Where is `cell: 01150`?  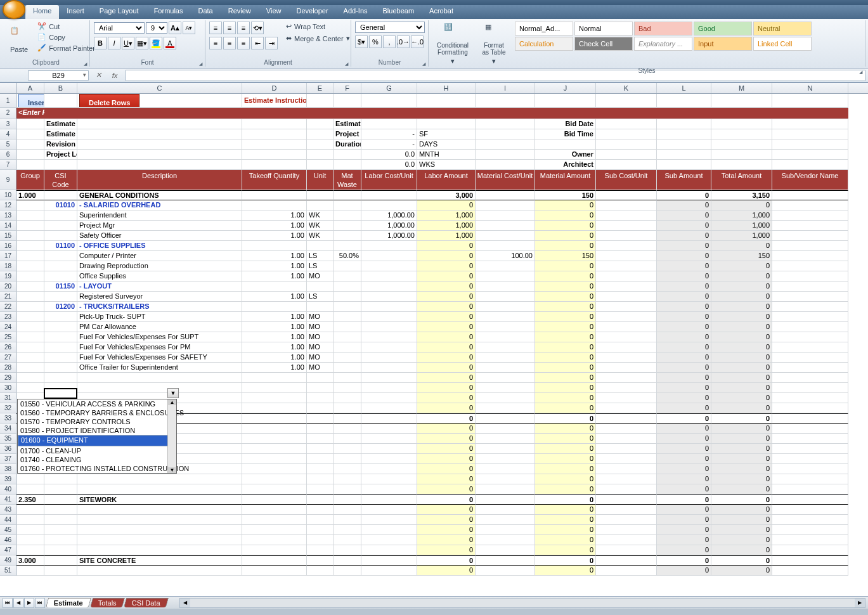 cell: 01150 is located at coordinates (61, 287).